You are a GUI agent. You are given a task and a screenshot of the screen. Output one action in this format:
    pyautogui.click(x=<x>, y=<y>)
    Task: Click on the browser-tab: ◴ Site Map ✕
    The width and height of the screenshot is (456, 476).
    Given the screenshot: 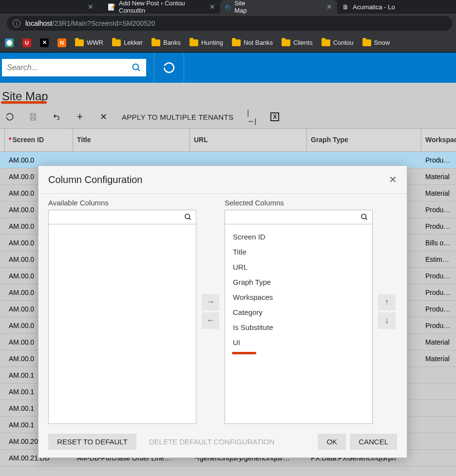 What is the action you would take?
    pyautogui.click(x=279, y=7)
    